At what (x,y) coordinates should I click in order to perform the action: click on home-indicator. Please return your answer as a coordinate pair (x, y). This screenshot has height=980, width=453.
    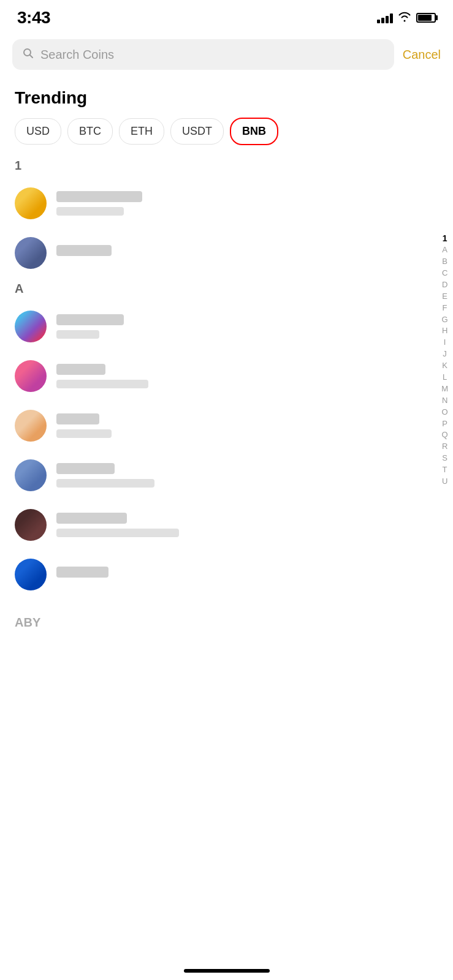
    Looking at the image, I should click on (227, 971).